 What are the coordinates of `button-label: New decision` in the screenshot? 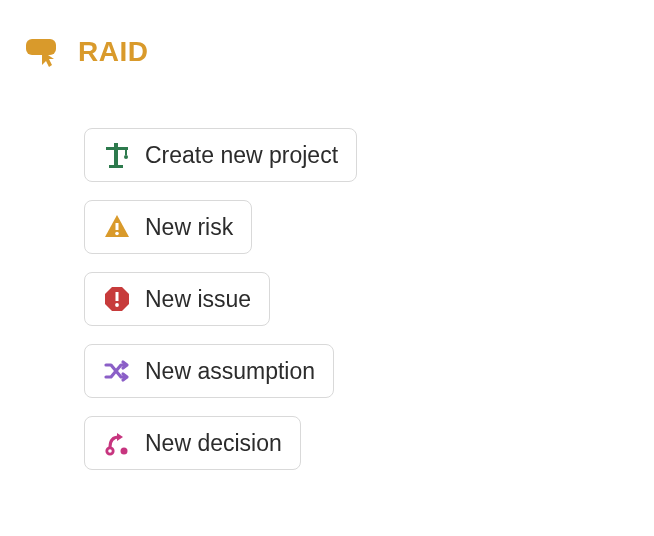 It's located at (214, 444).